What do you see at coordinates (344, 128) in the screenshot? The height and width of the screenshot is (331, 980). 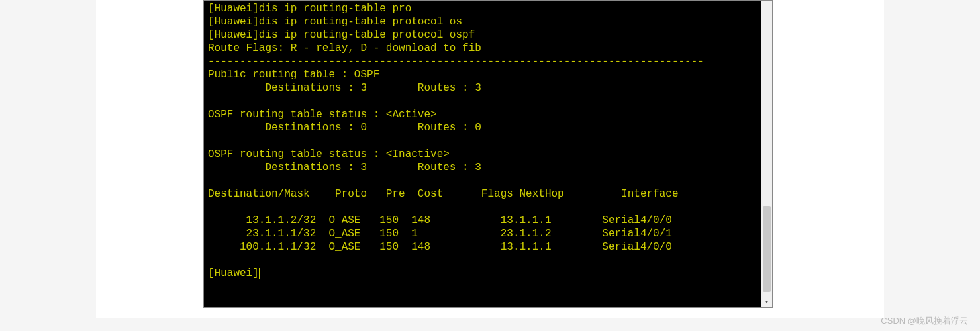 I see `output-line: Destinations : 0 Routes : 0` at bounding box center [344, 128].